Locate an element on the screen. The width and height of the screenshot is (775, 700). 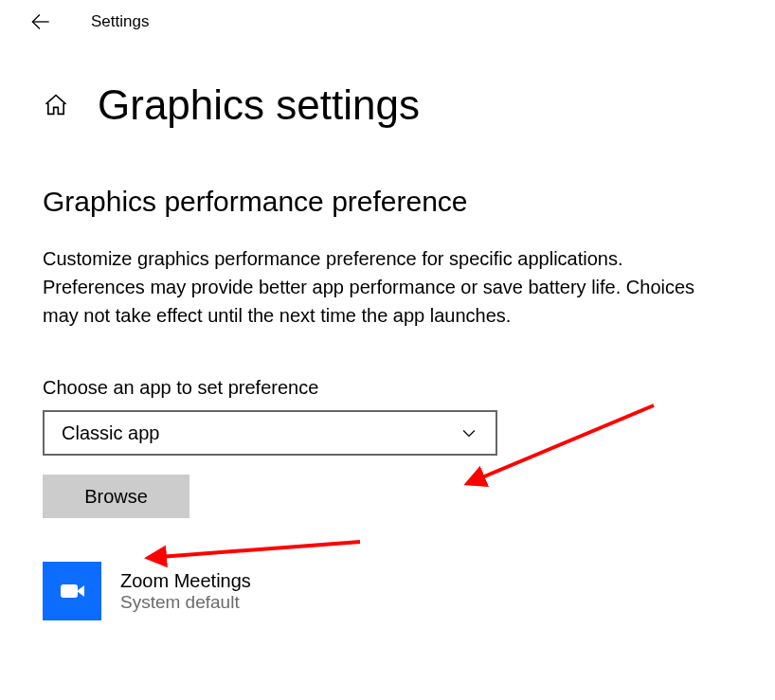
chevron-down-icon is located at coordinates (469, 433).